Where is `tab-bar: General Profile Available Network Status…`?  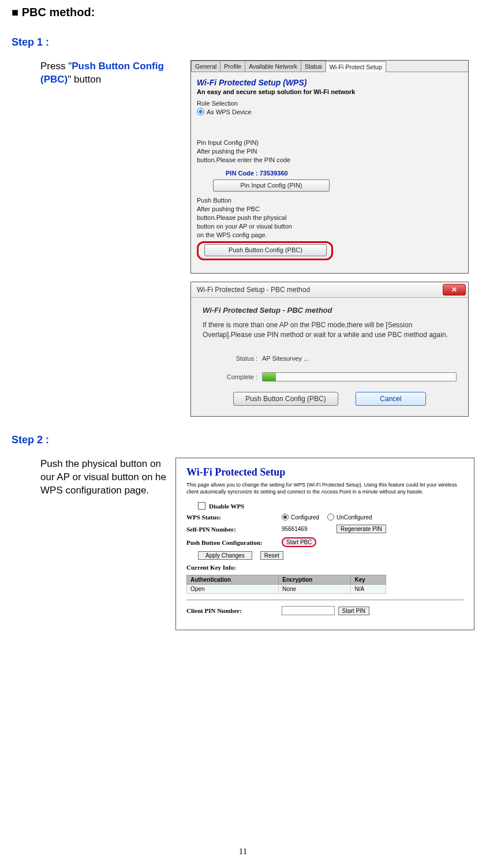
tab-bar: General Profile Available Network Status… is located at coordinates (330, 66).